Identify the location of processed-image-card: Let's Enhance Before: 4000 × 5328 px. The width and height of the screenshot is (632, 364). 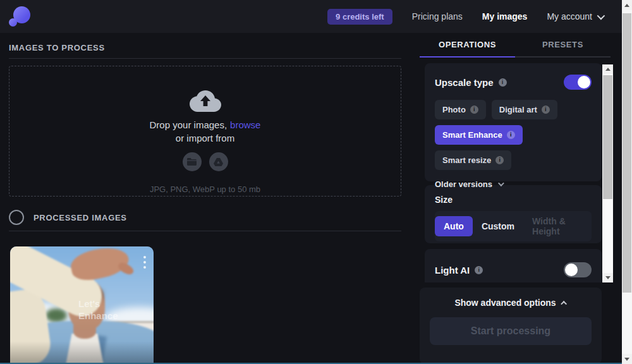
(82, 305).